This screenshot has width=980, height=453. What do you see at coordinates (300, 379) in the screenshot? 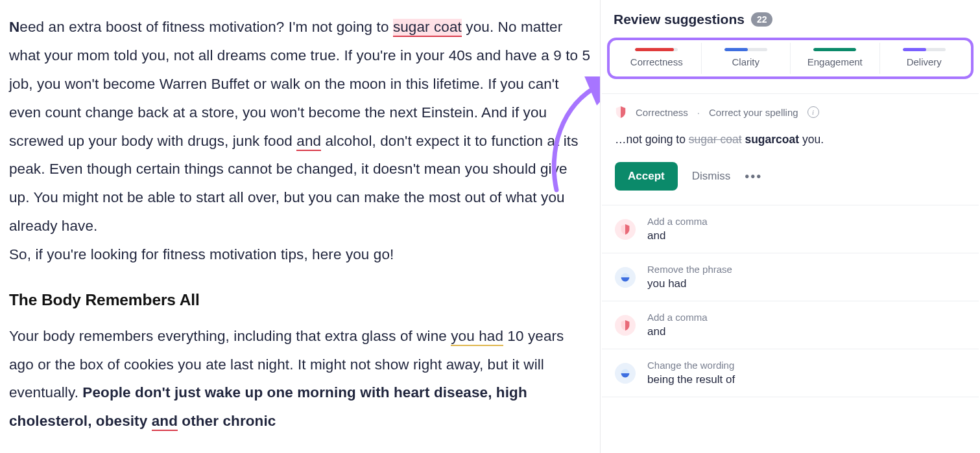
I see `editor-paragraph-3: Your body remembers everything, includin…` at bounding box center [300, 379].